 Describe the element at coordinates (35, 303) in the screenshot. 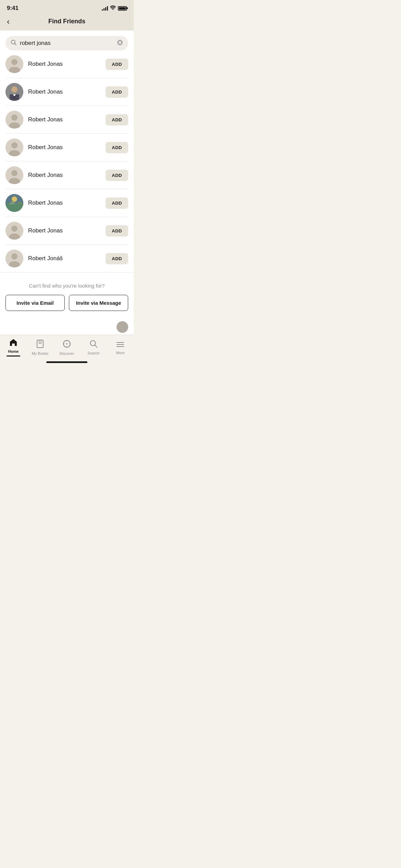

I see `invite-email-button: Invite via Email` at that location.